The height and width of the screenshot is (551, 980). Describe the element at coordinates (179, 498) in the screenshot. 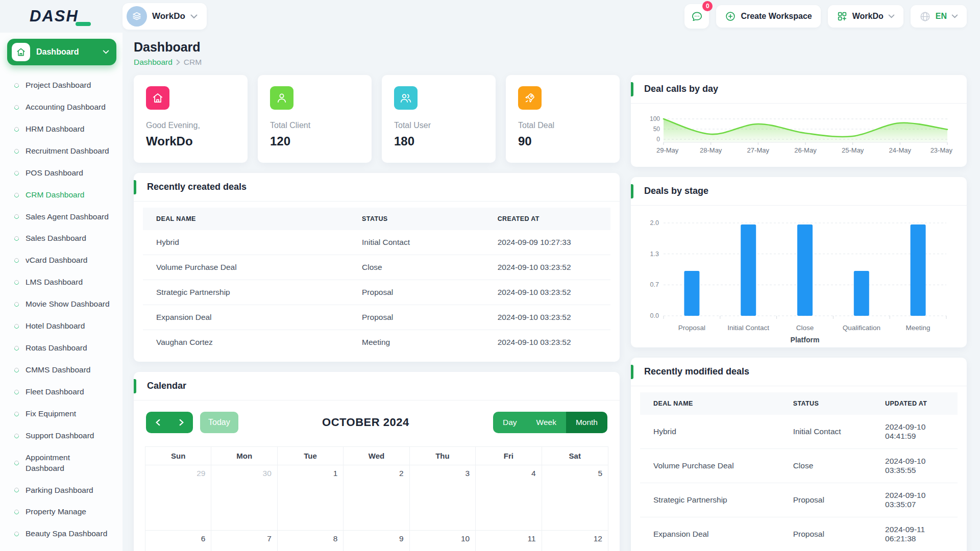

I see `calendar-day-cell: 29` at that location.